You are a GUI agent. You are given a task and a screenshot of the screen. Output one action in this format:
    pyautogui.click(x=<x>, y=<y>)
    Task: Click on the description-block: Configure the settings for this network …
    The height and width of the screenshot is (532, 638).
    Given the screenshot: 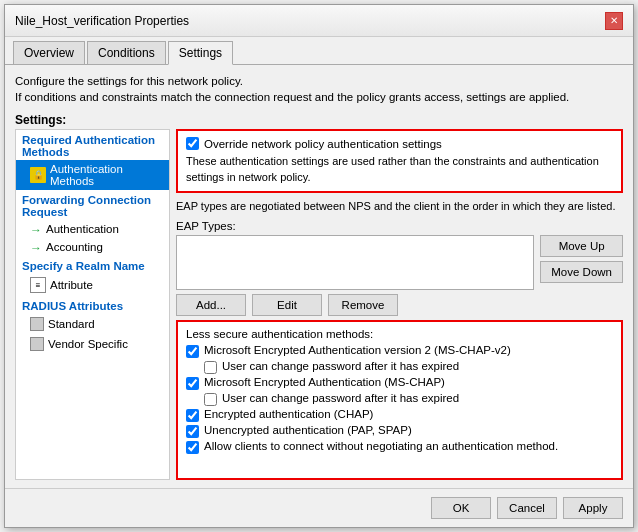 What is the action you would take?
    pyautogui.click(x=319, y=89)
    